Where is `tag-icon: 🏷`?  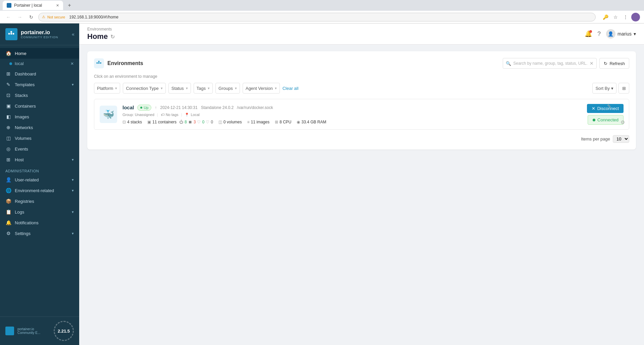
tag-icon: 🏷 is located at coordinates (162, 115).